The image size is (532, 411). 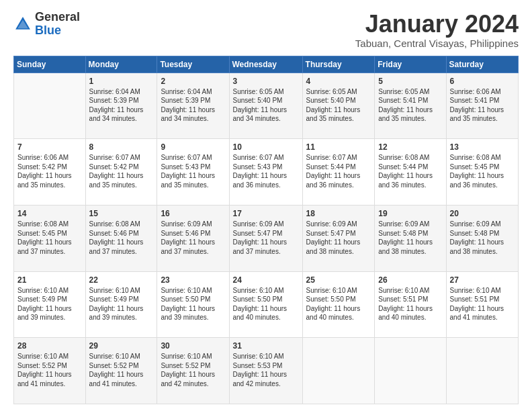 I want to click on day-number: 21, so click(x=50, y=280).